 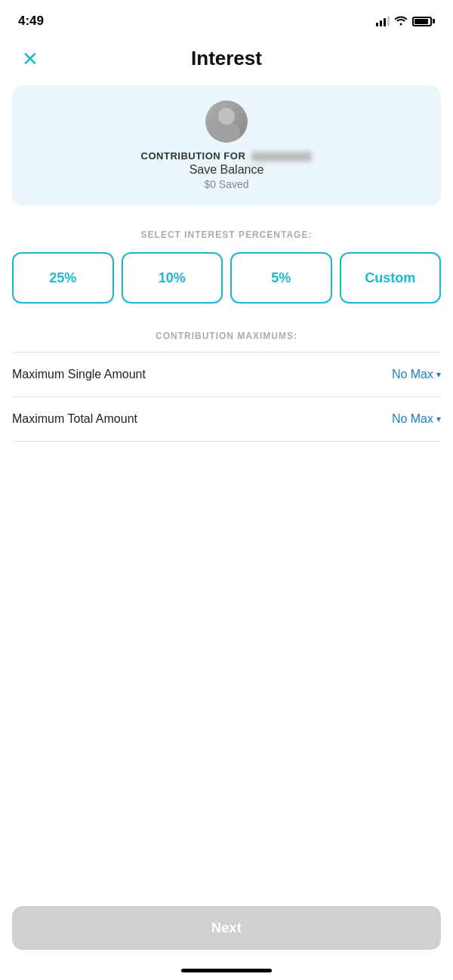 What do you see at coordinates (226, 59) in the screenshot?
I see `page-title: Interest` at bounding box center [226, 59].